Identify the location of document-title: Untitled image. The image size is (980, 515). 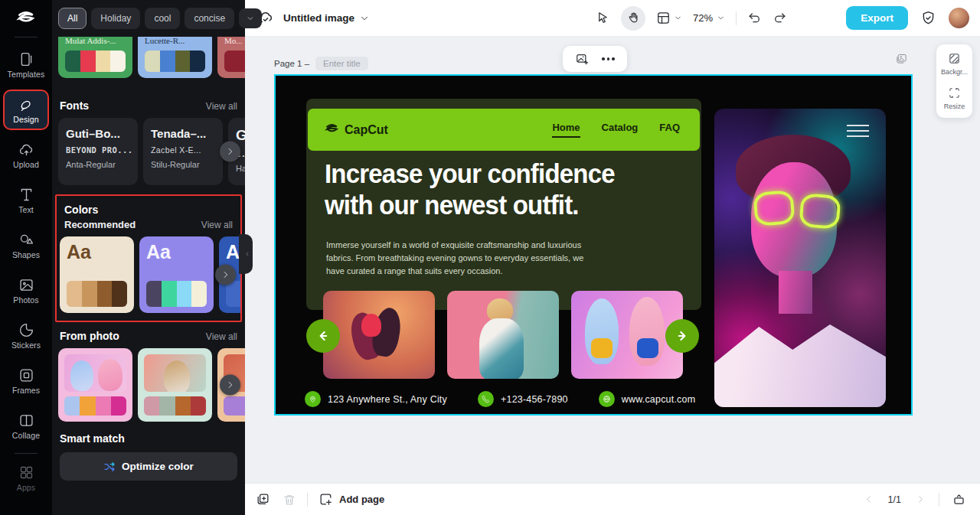
(318, 18).